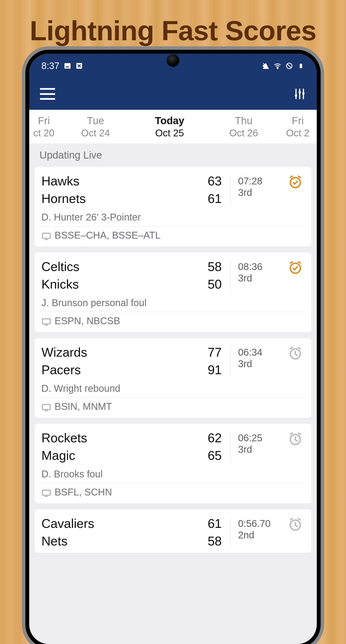 The width and height of the screenshot is (346, 644). Describe the element at coordinates (170, 121) in the screenshot. I see `date-tab-dow: Today` at that location.